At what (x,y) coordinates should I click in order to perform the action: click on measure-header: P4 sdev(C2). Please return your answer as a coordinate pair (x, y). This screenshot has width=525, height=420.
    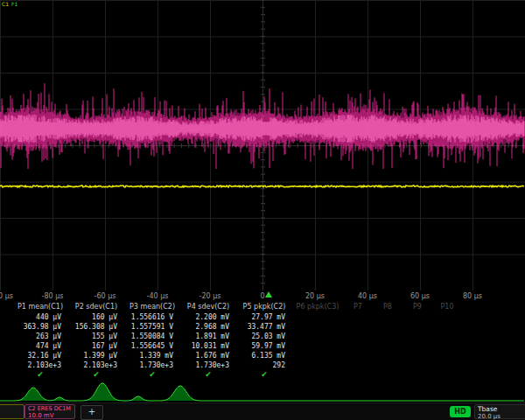
    Looking at the image, I should click on (208, 307).